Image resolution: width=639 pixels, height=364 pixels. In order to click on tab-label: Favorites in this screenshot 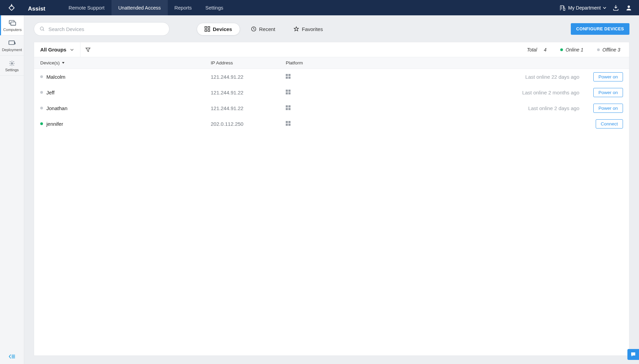, I will do `click(312, 29)`.